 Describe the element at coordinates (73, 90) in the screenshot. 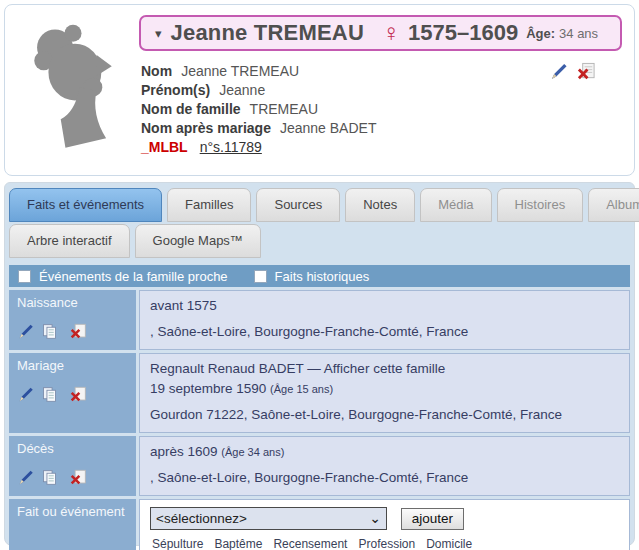

I see `portrait-silhouette` at that location.